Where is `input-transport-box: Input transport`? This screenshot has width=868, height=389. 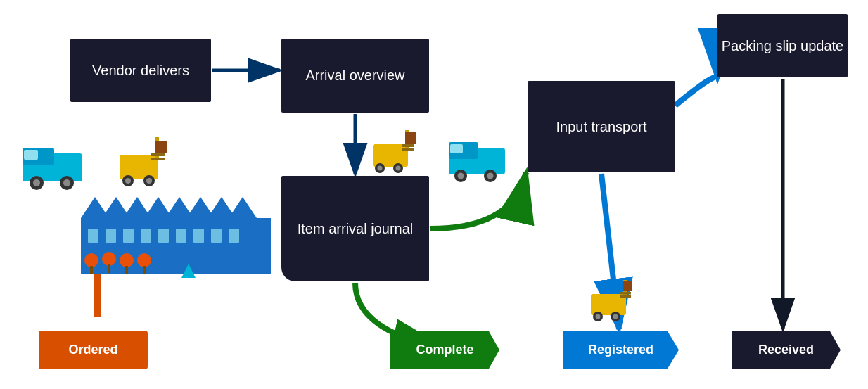
input-transport-box: Input transport is located at coordinates (601, 127).